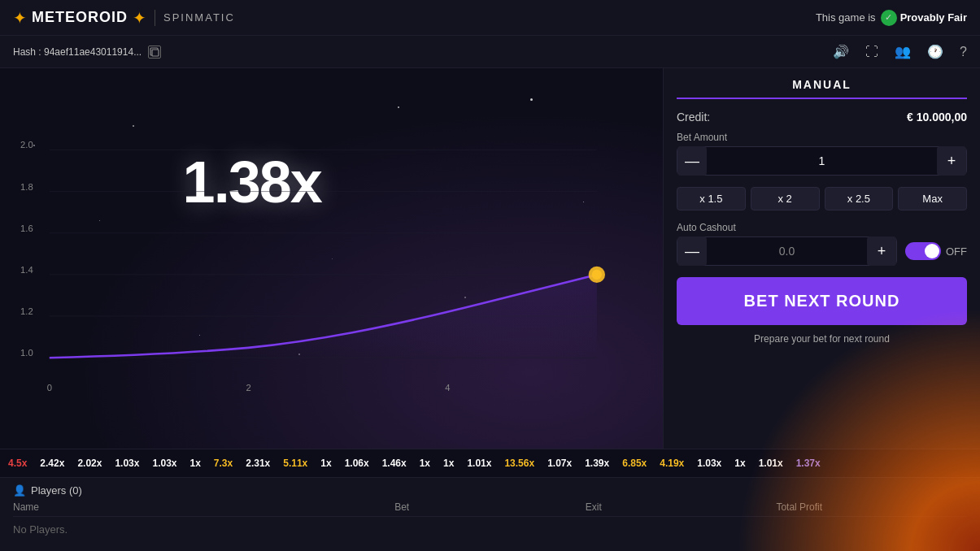 Image resolution: width=980 pixels, height=551 pixels. What do you see at coordinates (821, 228) in the screenshot?
I see `auto-cashout-label: Auto Cashout` at bounding box center [821, 228].